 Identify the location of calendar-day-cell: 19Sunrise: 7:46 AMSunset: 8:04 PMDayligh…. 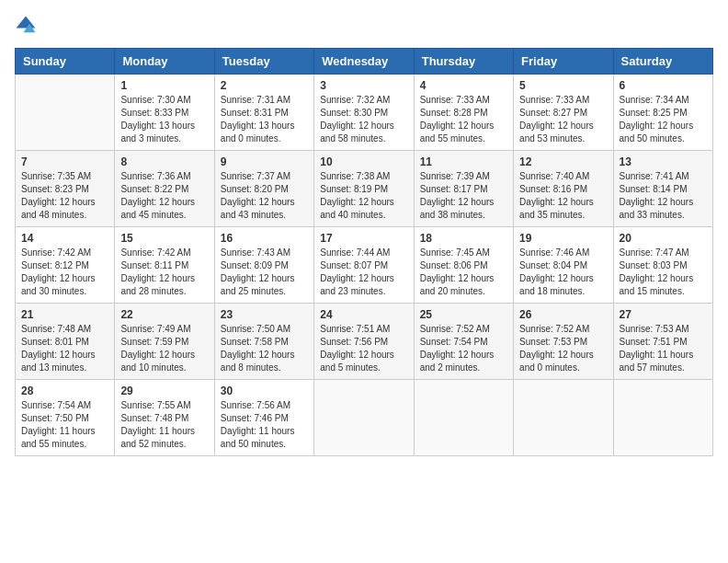
(563, 265).